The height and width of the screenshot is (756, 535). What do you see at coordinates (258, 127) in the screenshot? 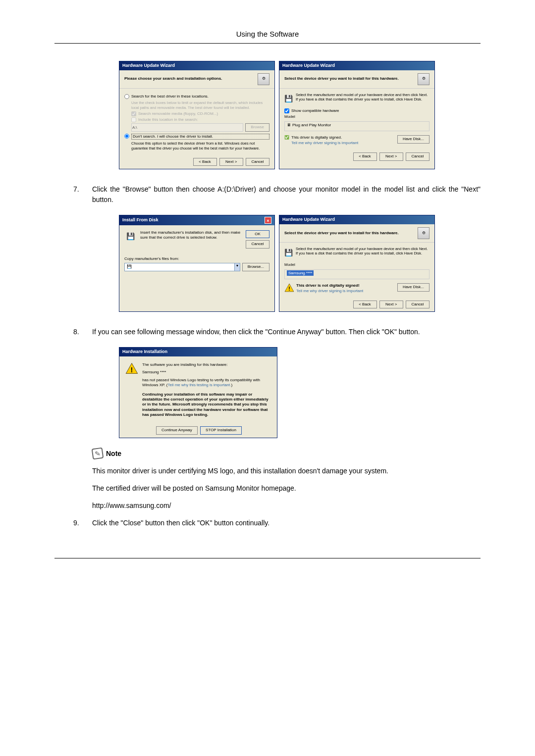
I see `browse-button-disabled: Browse` at bounding box center [258, 127].